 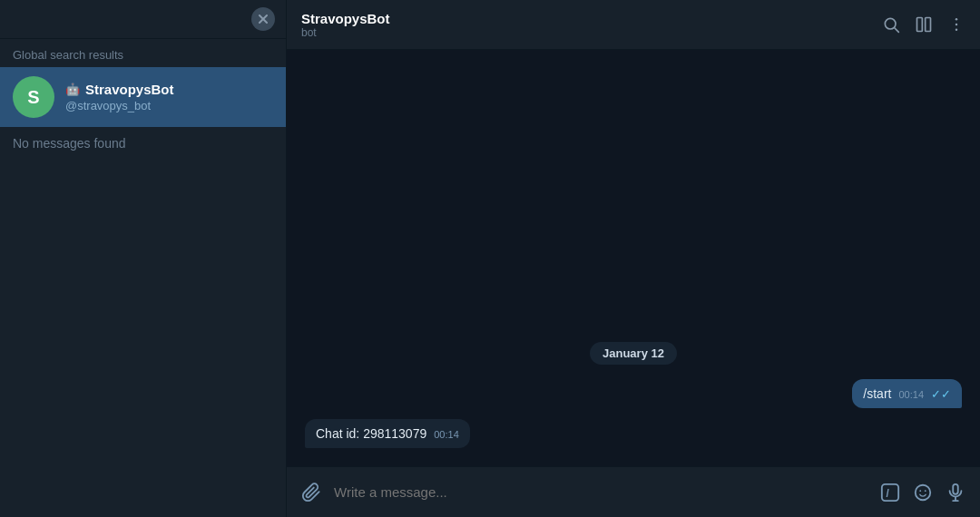 What do you see at coordinates (923, 493) in the screenshot?
I see `emoji-icon` at bounding box center [923, 493].